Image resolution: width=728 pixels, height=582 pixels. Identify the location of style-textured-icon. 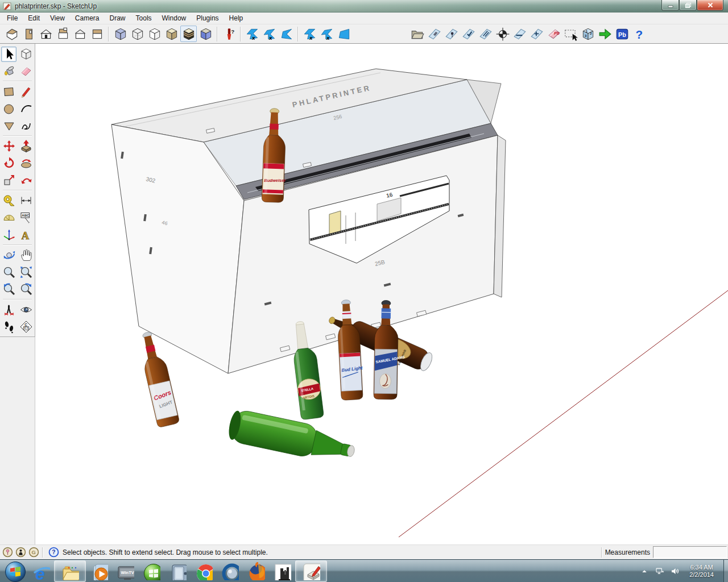
(189, 34).